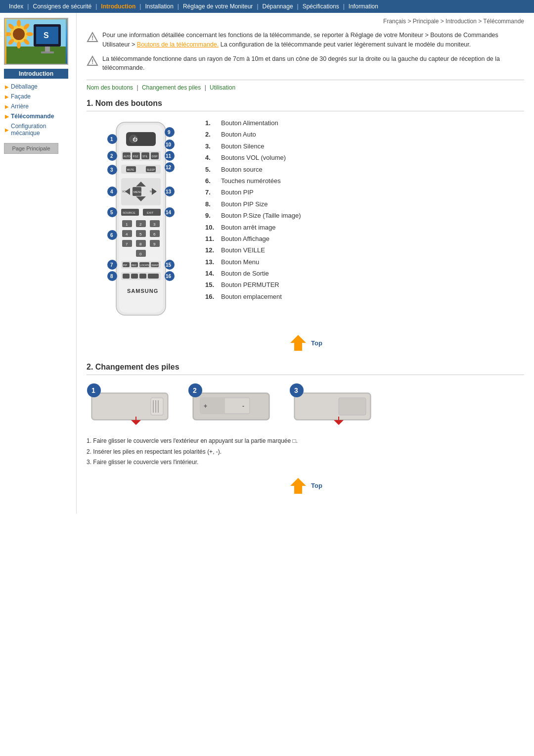  Describe the element at coordinates (306, 343) in the screenshot. I see `top-link-1: Top` at that location.